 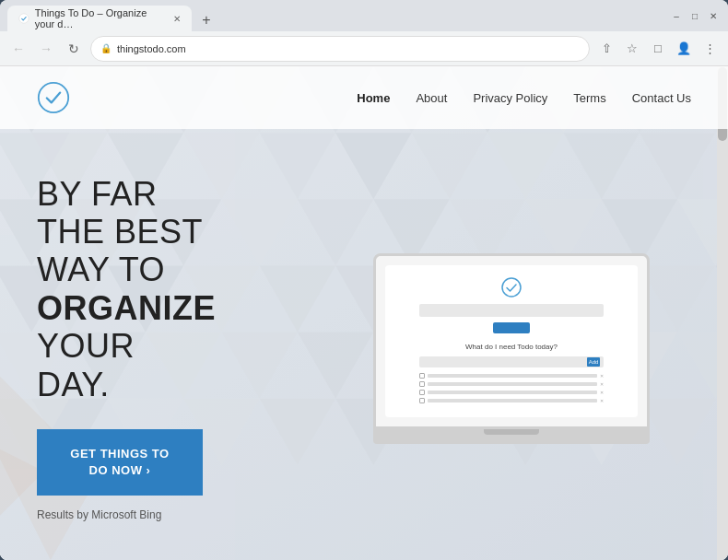 What do you see at coordinates (511, 348) in the screenshot?
I see `laptop-mockup: What do I need Todo today? Add` at bounding box center [511, 348].